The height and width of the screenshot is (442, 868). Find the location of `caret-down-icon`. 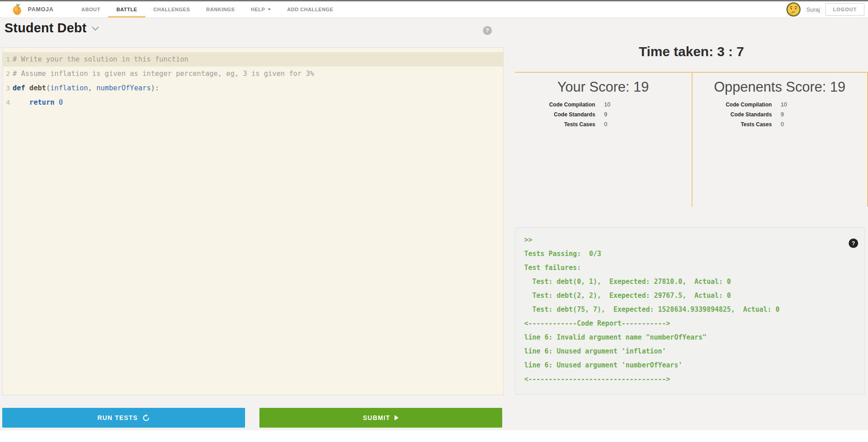

caret-down-icon is located at coordinates (269, 9).